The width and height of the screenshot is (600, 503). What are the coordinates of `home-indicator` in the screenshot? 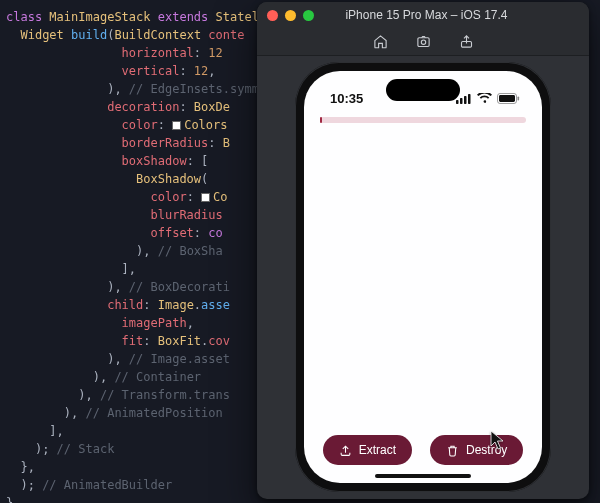 It's located at (423, 476).